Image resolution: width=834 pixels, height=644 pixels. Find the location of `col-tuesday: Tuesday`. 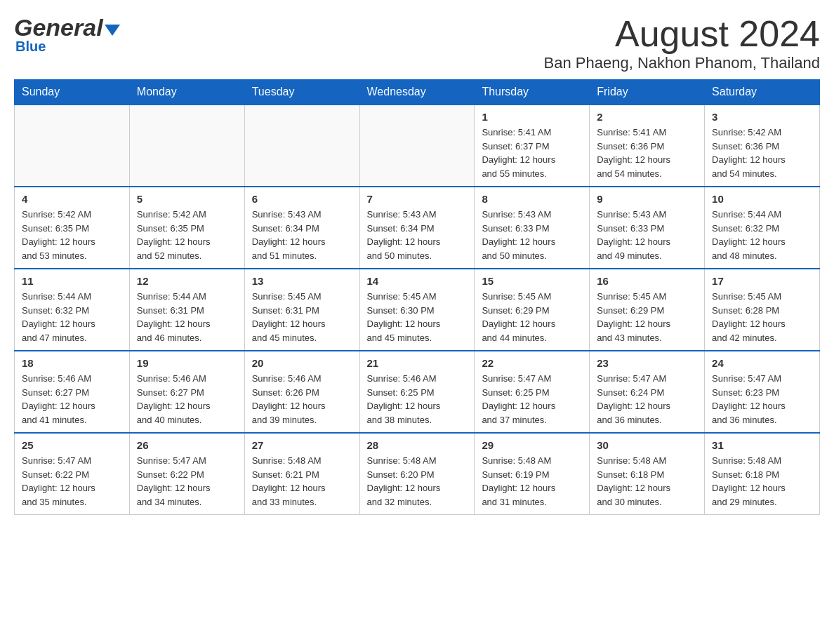

col-tuesday: Tuesday is located at coordinates (302, 93).